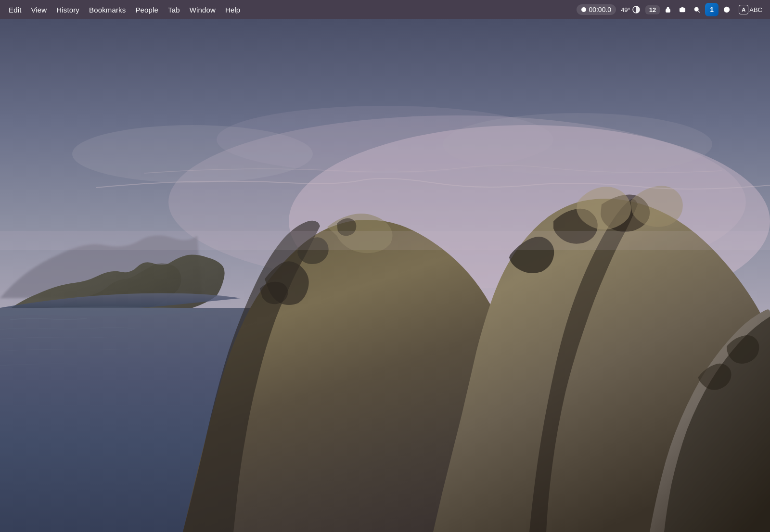 The width and height of the screenshot is (770, 532). I want to click on menu-tab: Tab, so click(174, 10).